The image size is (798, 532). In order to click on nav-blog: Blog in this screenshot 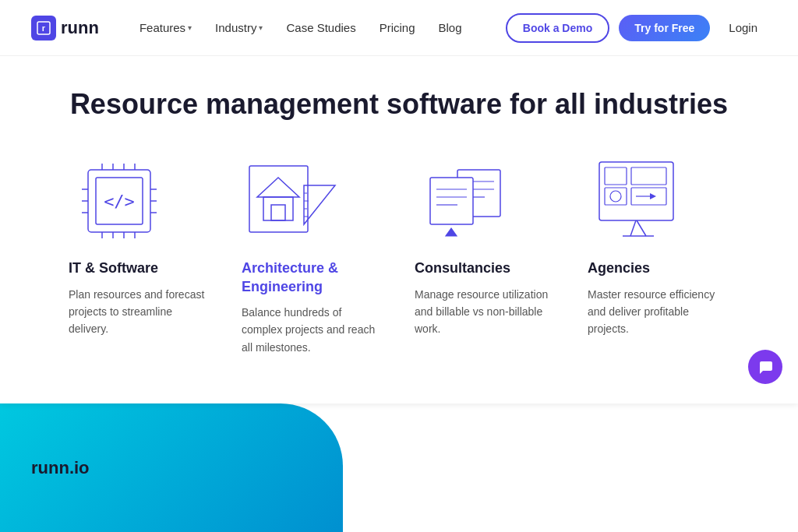, I will do `click(450, 28)`.